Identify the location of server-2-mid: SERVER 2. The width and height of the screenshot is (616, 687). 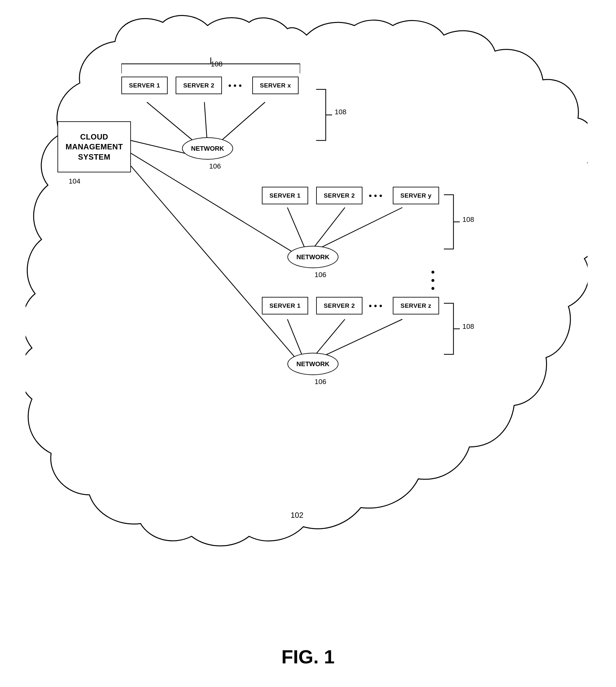
(339, 196).